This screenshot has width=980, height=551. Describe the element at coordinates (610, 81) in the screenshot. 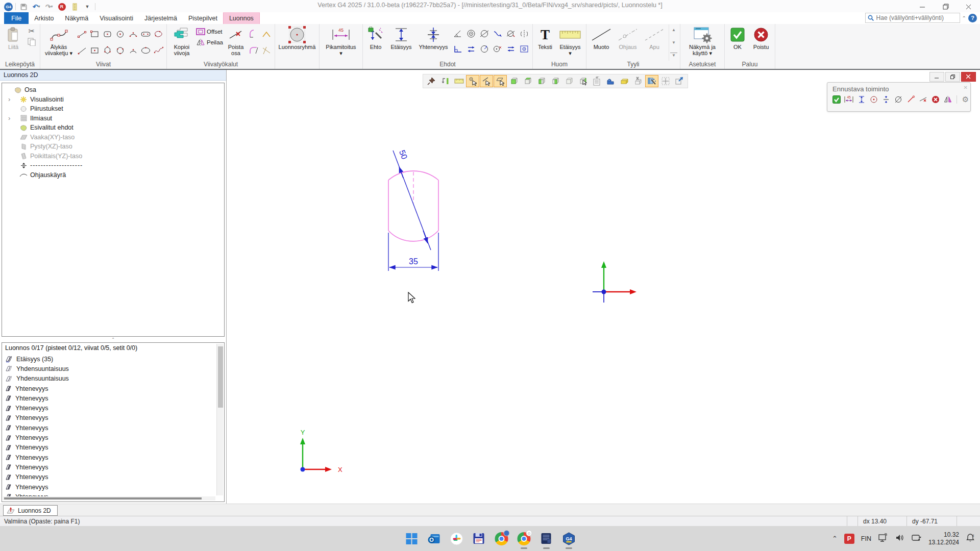

I see `part-3d-button` at that location.